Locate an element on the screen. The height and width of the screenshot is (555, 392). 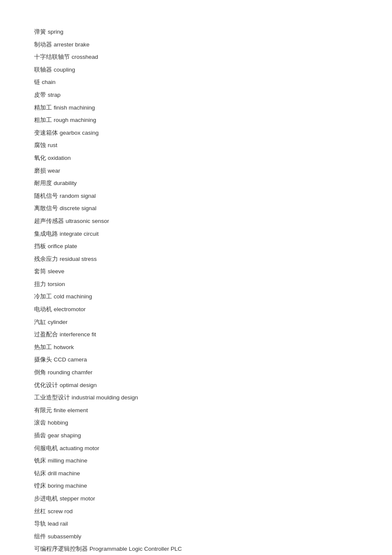
term-chinese: 热加工 is located at coordinates (43, 347).